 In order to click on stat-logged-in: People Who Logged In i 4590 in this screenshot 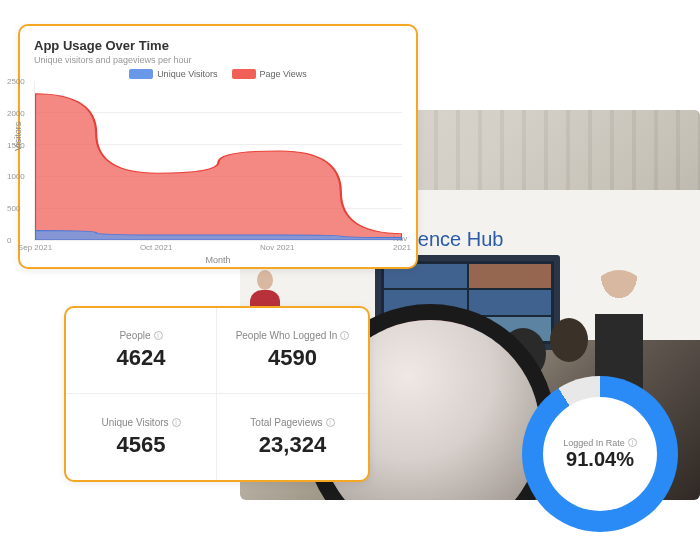, I will do `click(292, 351)`.